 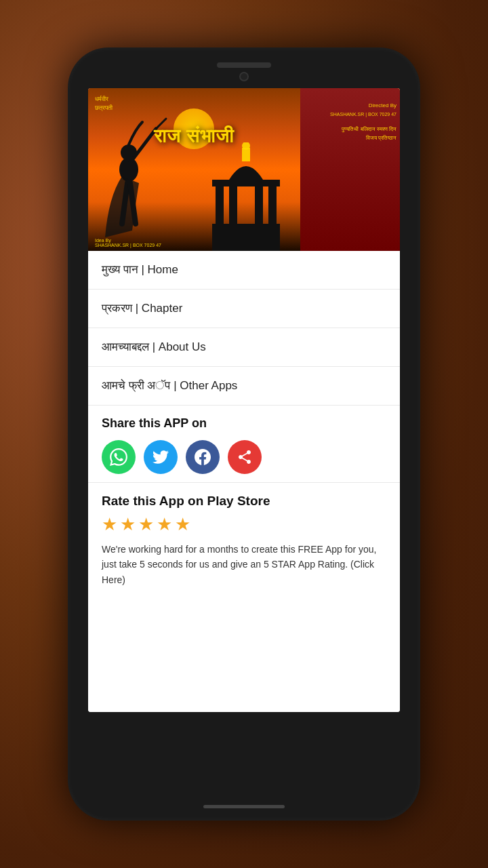 What do you see at coordinates (194, 135) in the screenshot?
I see `hero-marathi-title: राज संभाजी` at bounding box center [194, 135].